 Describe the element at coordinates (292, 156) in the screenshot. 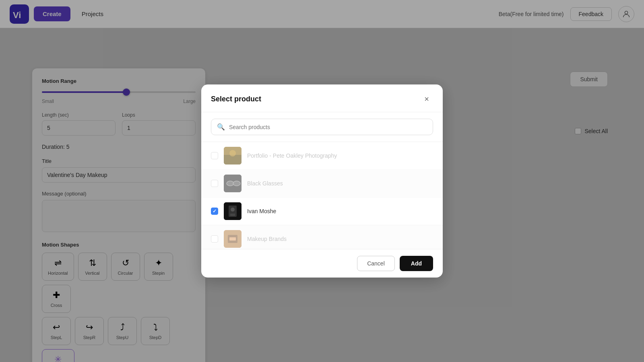

I see `product-name-1: Portfolio - Pete Oakley Photography` at that location.